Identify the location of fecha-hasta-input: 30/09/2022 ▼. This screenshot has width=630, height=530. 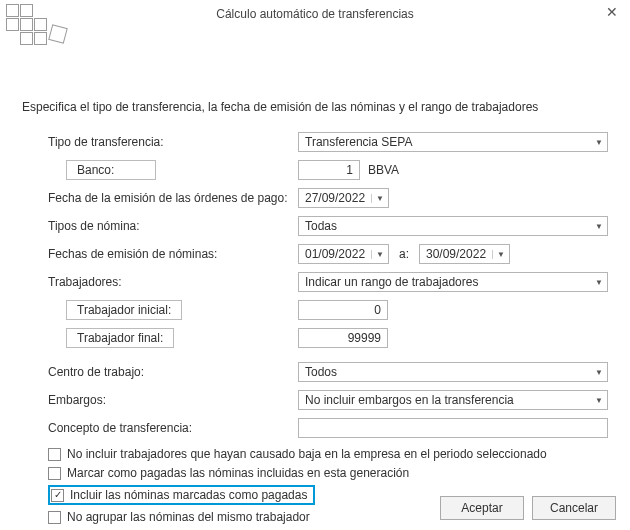
(464, 254).